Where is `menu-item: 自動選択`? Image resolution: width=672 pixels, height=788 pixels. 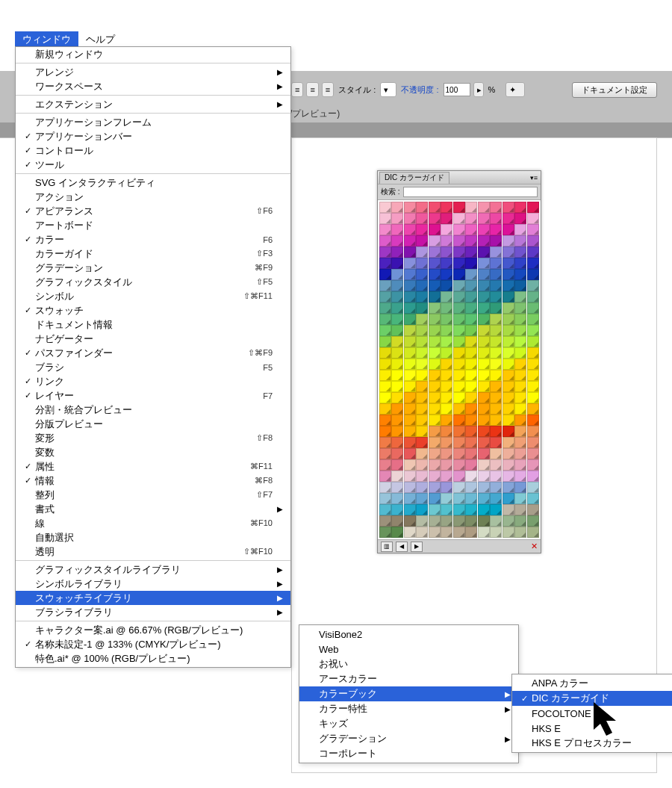 menu-item: 自動選択 is located at coordinates (153, 538).